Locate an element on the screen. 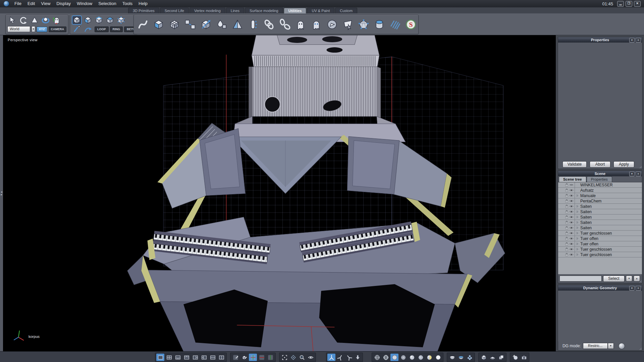 This screenshot has height=362, width=644. tab-uv-paint: UV & Paint is located at coordinates (321, 11).